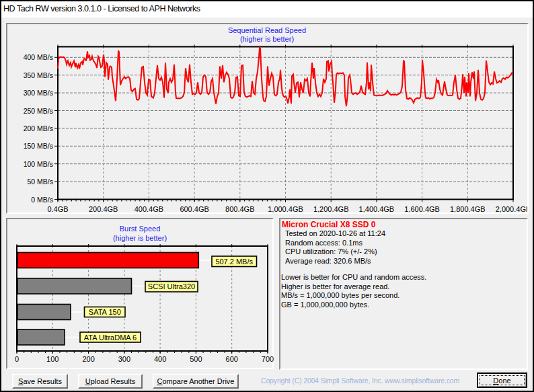  What do you see at coordinates (38, 93) in the screenshot?
I see `svg-text: 300 MB/s` at bounding box center [38, 93].